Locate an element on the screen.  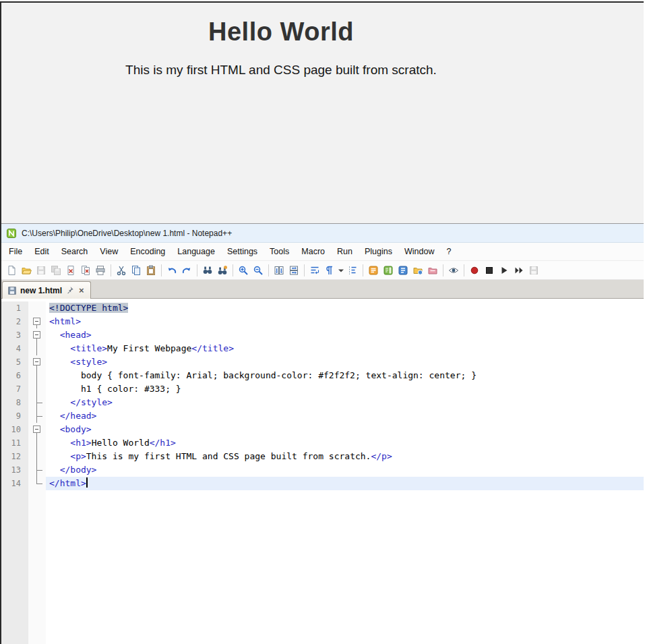
code-text: body { font-family: Arial; background-co… is located at coordinates (345, 376).